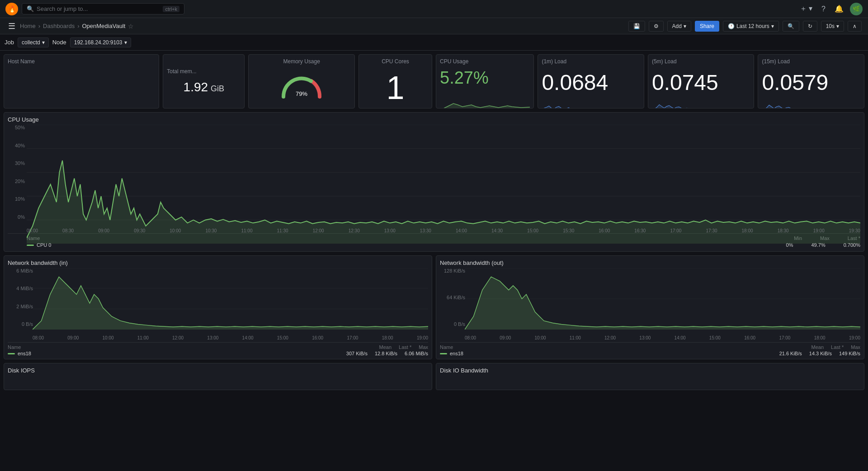 The image size is (868, 471). Describe the element at coordinates (218, 371) in the screenshot. I see `disk-iops-title: Disk IOPS` at that location.